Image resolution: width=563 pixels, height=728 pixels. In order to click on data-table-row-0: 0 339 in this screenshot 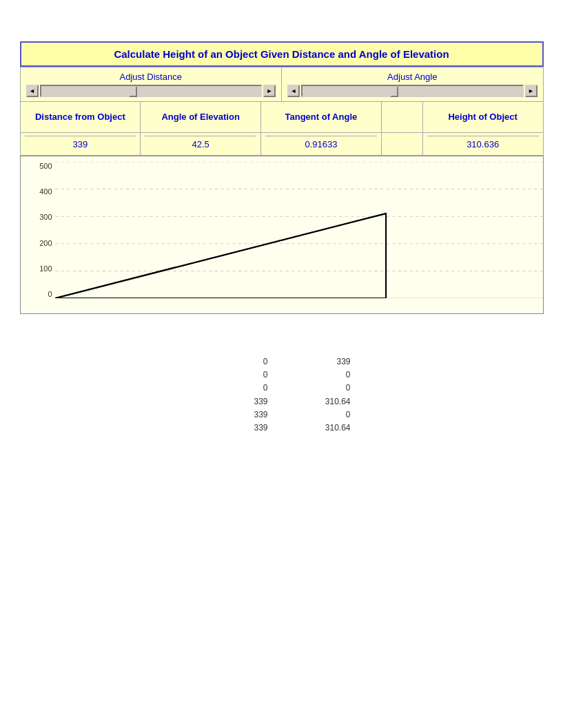, I will do `click(282, 362)`.